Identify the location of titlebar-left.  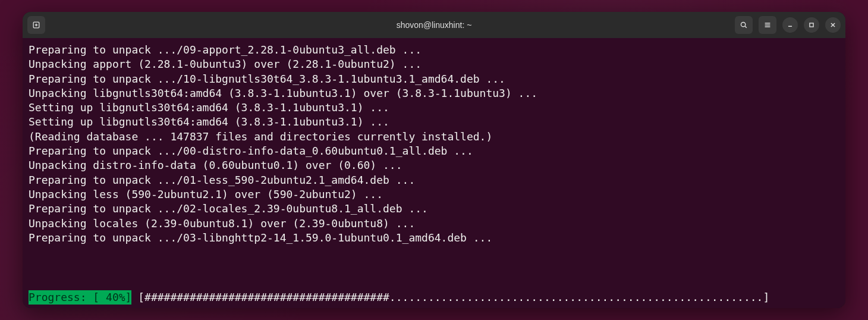
(87, 25).